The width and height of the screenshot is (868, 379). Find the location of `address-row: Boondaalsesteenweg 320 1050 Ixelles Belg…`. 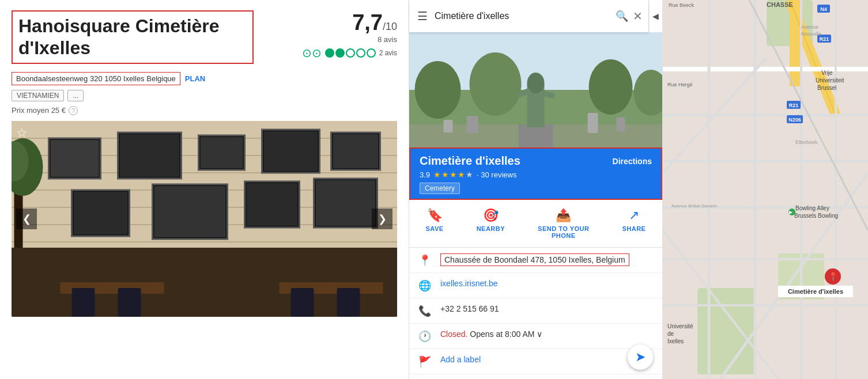

address-row: Boondaalsesteenweg 320 1050 Ixelles Belg… is located at coordinates (204, 78).